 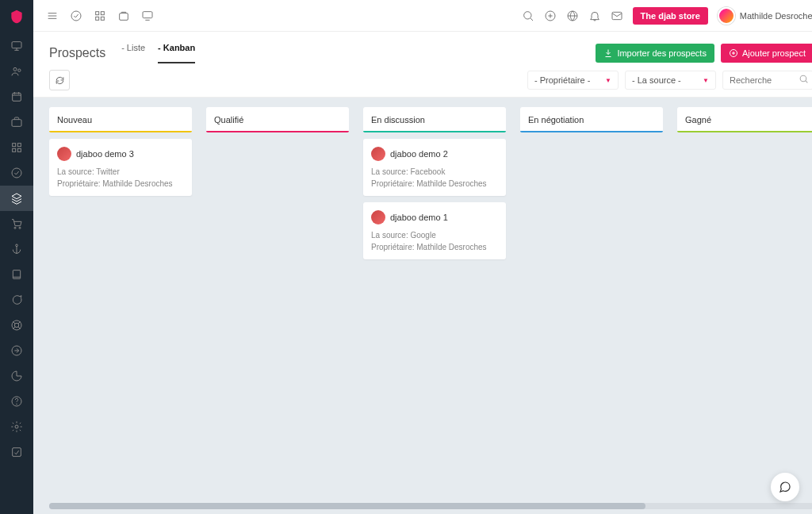 What do you see at coordinates (121, 303) in the screenshot?
I see `kanban-column: Nouveau djaboo demo 3 La source: Twitter…` at bounding box center [121, 303].